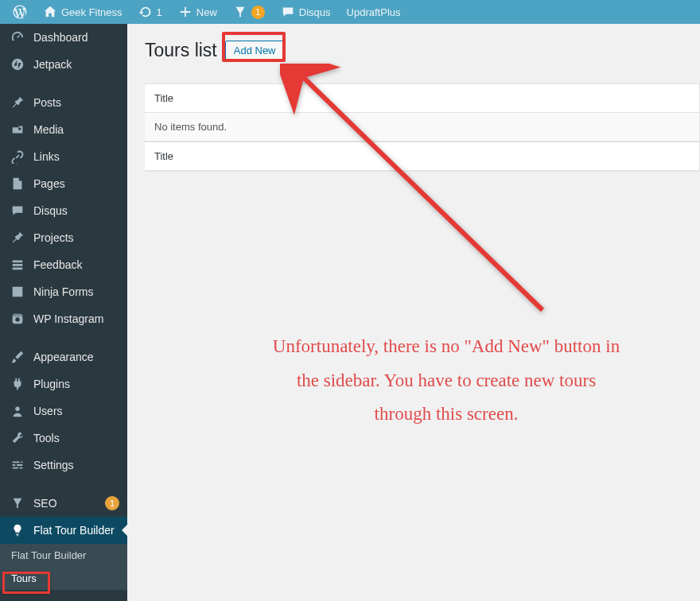 This screenshot has width=700, height=601. I want to click on table-header: Title, so click(422, 99).